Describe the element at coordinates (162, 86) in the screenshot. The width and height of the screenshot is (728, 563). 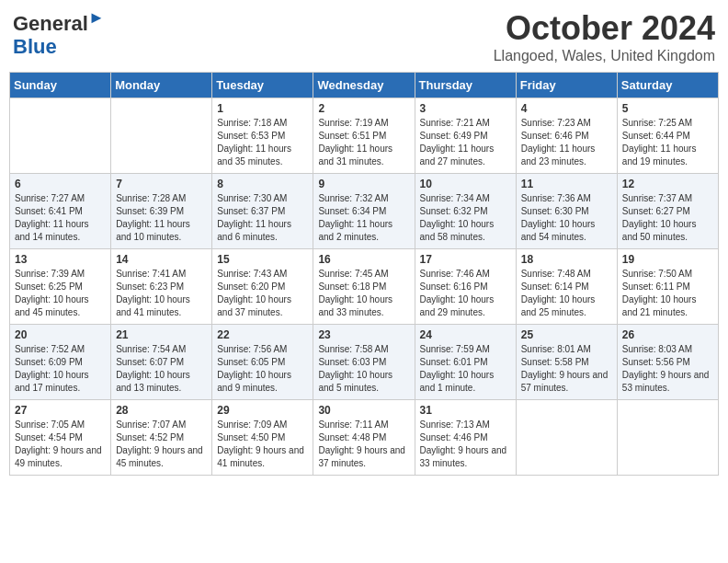
I see `calendar-day-header: Monday` at that location.